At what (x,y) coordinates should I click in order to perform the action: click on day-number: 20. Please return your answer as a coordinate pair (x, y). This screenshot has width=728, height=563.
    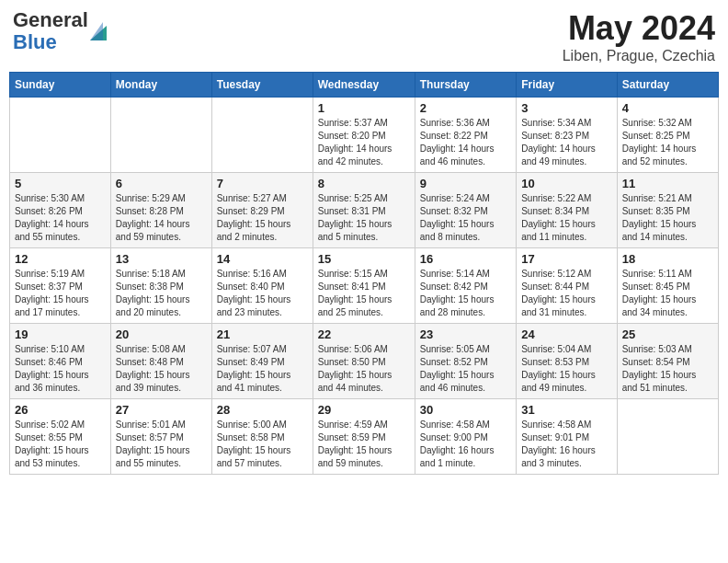
    Looking at the image, I should click on (162, 335).